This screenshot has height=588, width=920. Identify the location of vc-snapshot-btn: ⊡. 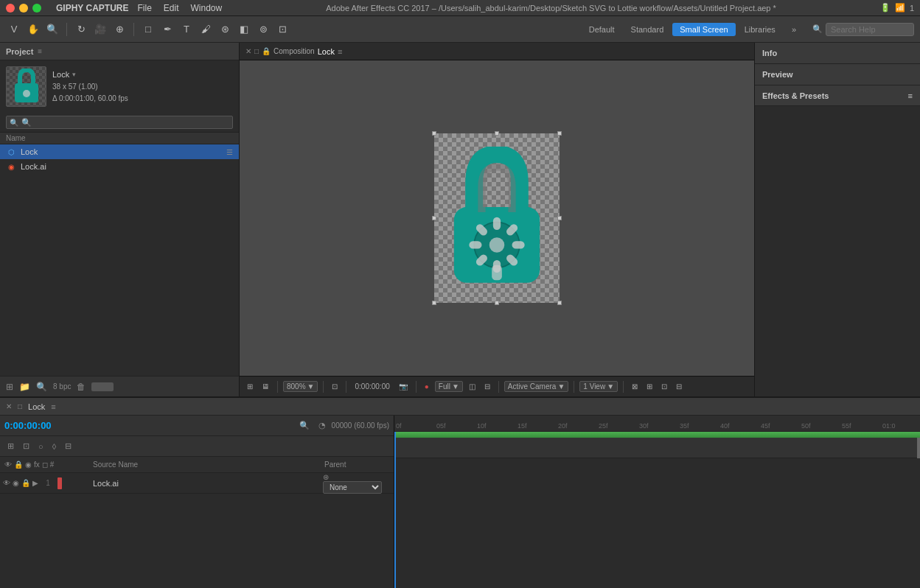
(664, 386).